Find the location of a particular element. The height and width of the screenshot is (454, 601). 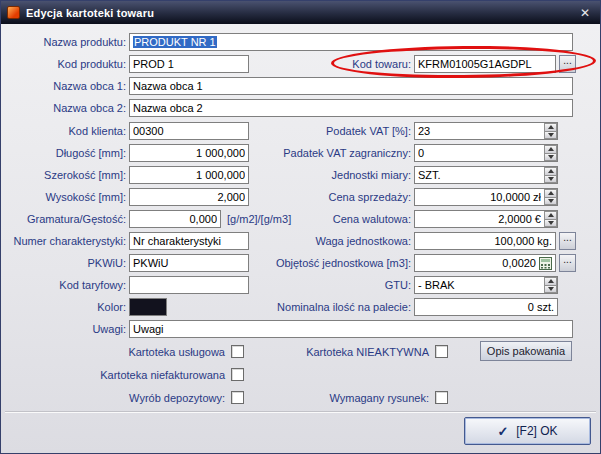

objetosc-jednostkowa-label: Objętość jednostkowa [m3]: is located at coordinates (321, 263).